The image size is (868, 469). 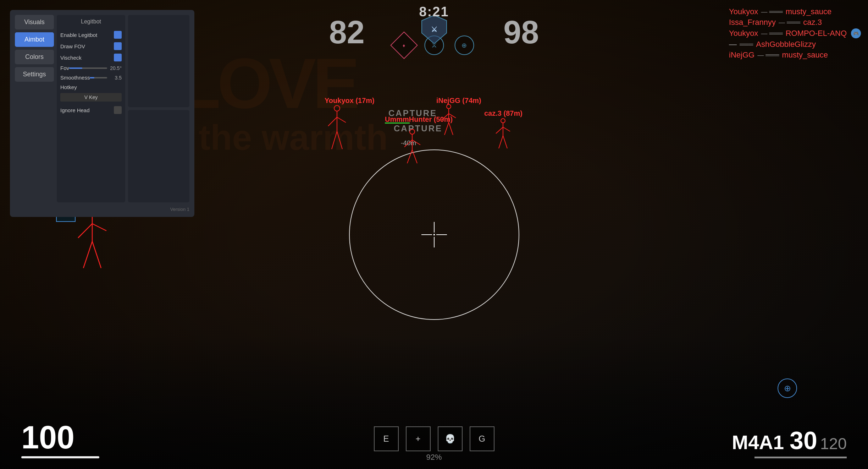 What do you see at coordinates (34, 40) in the screenshot?
I see `nav-btn-aimbot: Aimbot` at bounding box center [34, 40].